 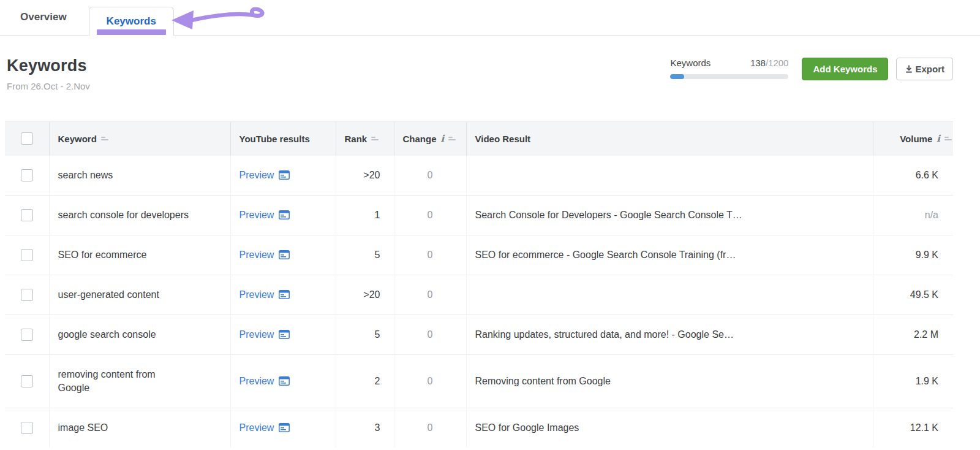 I want to click on quota-progress-bar, so click(x=729, y=77).